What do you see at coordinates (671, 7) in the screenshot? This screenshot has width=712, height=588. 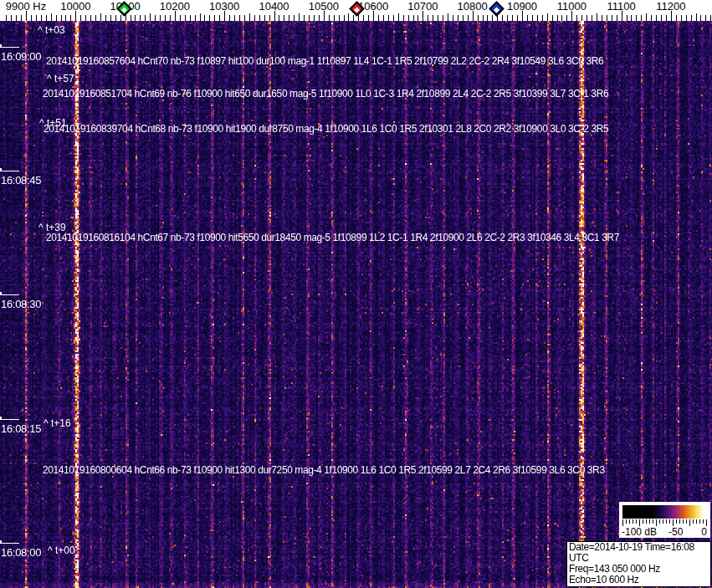 I see `freq-label: 11200` at bounding box center [671, 7].